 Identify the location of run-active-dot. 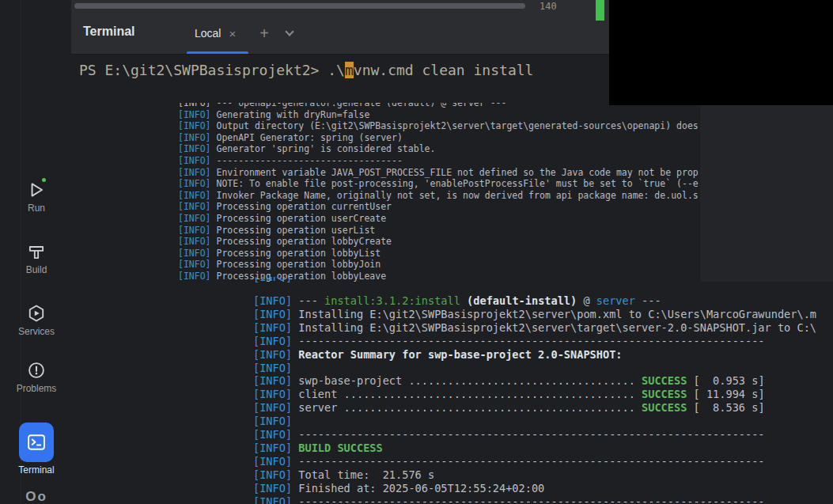
(44, 180).